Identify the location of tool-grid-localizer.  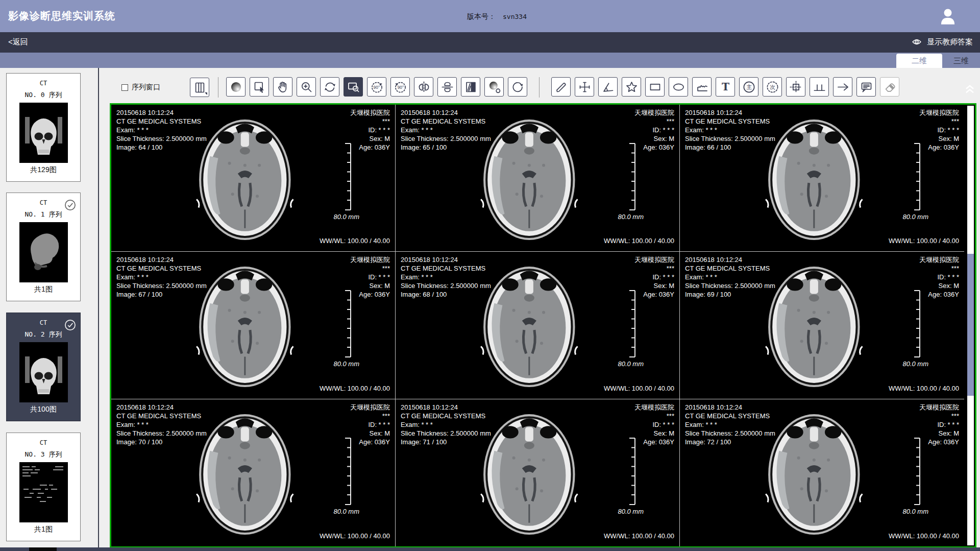
(796, 87).